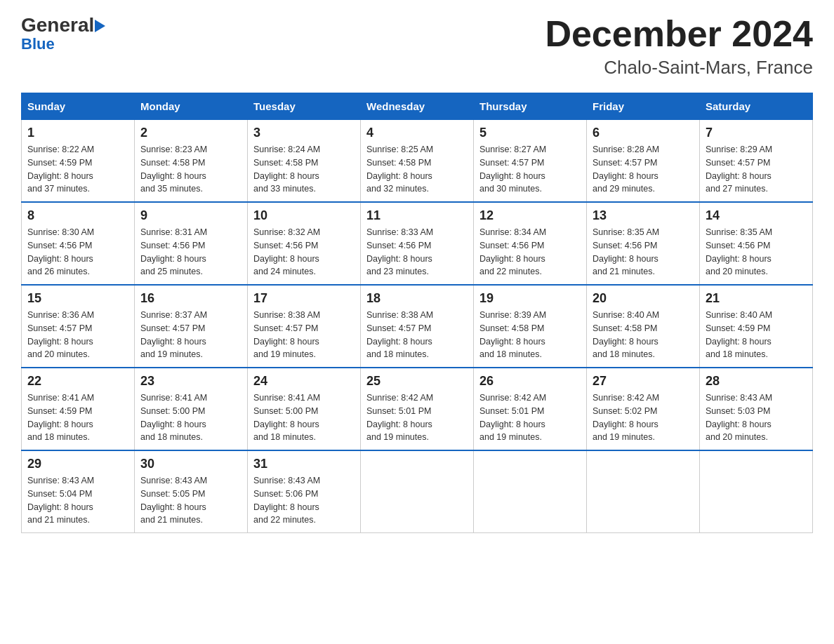 The image size is (834, 644). I want to click on day-info: Sunrise: 8:40 AMSunset: 4:58 PMDaylight:…, so click(643, 335).